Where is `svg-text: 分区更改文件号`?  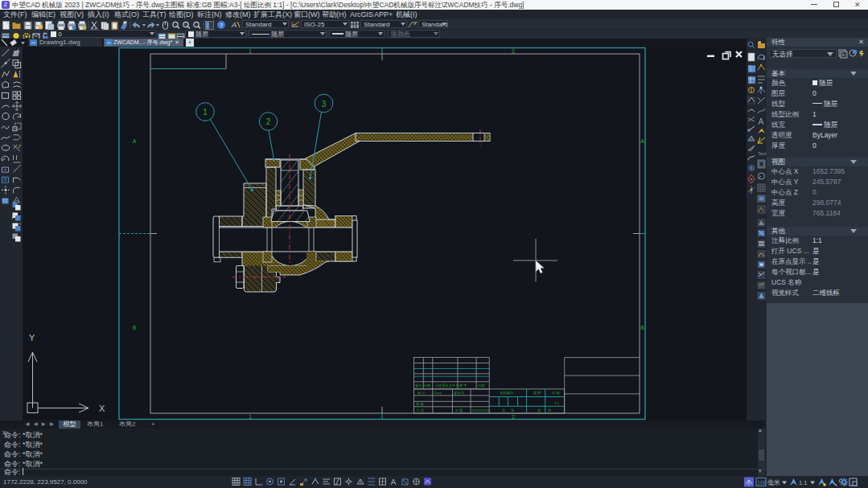
svg-text: 分区更改文件号 is located at coordinates (447, 386).